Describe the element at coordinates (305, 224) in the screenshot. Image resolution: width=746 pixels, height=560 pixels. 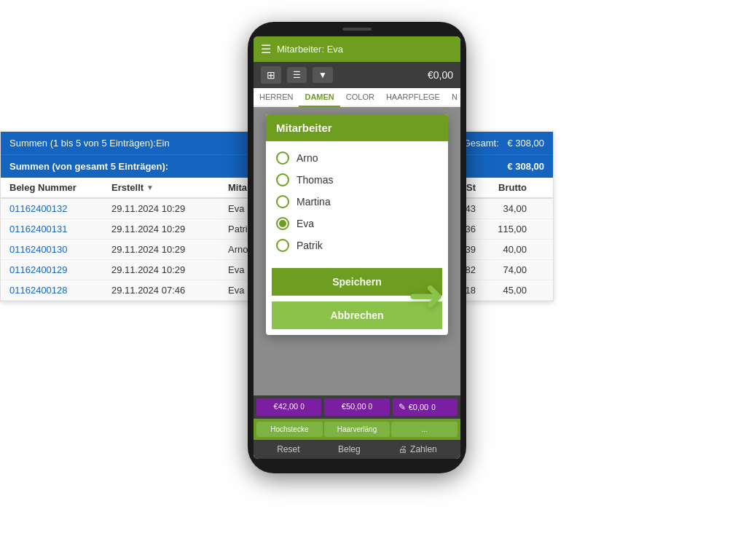
I see `option-eva-label: Eva` at that location.